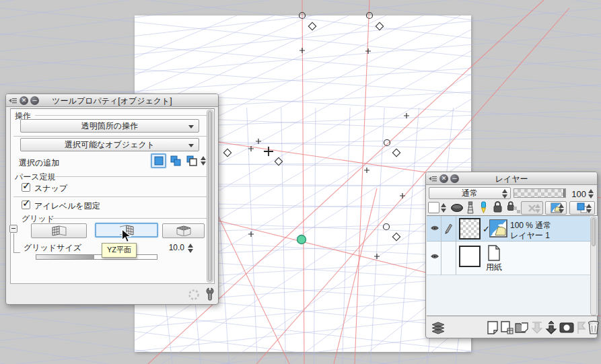 Image resolution: width=601 pixels, height=364 pixels. I want to click on pen-icon, so click(483, 207).